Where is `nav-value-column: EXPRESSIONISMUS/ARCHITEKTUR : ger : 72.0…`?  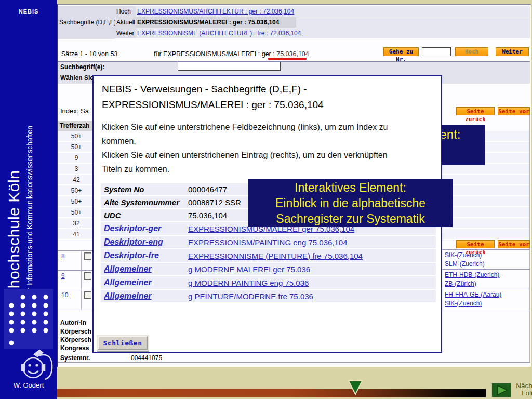 nav-value-column: EXPRESSIONISMUS/ARCHITEKTUR : ger : 72.0… is located at coordinates (332, 23).